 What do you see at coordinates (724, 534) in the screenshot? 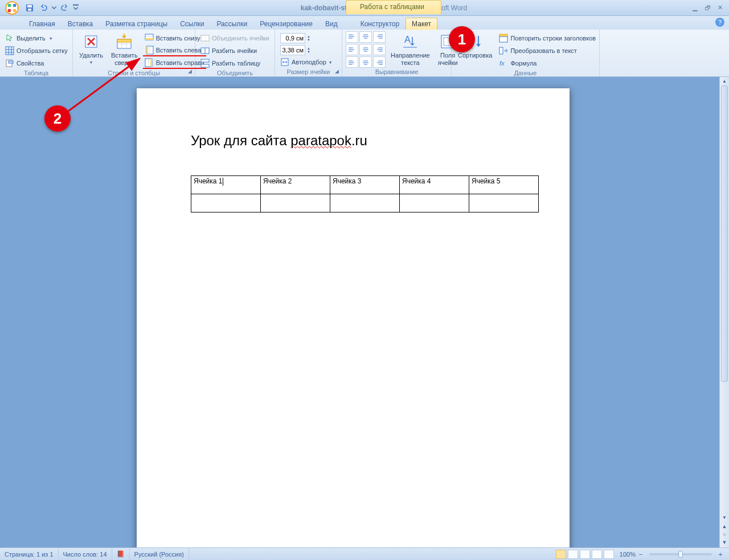
I see `browse-object-button: ○` at bounding box center [724, 534].